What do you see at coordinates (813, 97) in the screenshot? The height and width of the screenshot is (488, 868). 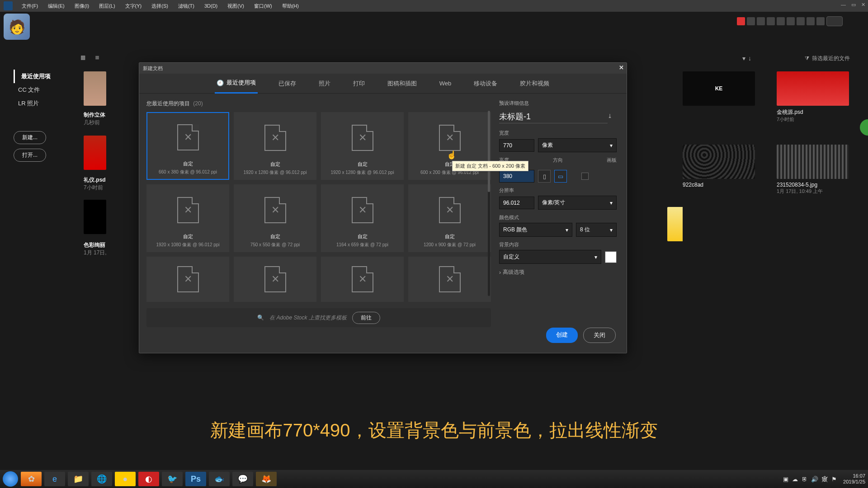 I see `card: 金桃源.psd 7小时前` at bounding box center [813, 97].